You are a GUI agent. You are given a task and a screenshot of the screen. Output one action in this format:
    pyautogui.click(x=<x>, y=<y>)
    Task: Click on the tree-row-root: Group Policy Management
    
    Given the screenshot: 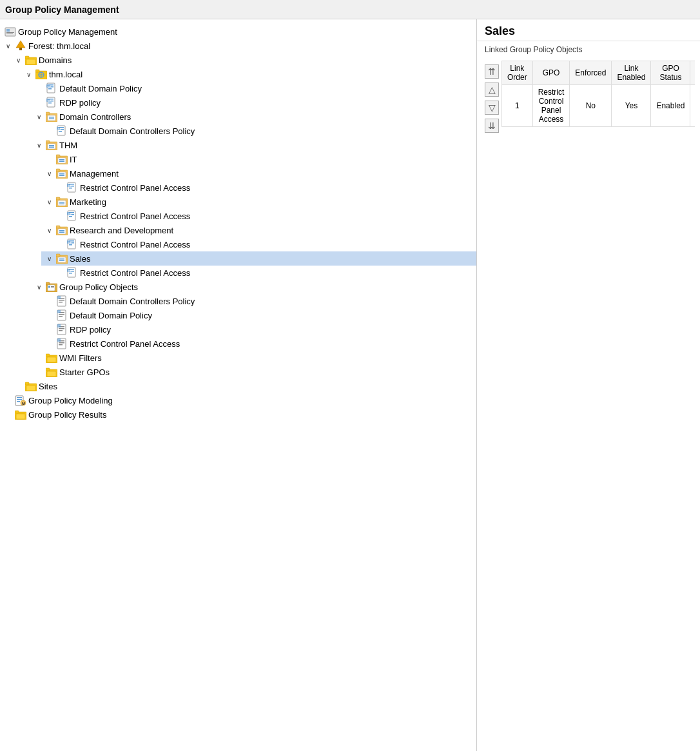 What is the action you would take?
    pyautogui.click(x=238, y=32)
    